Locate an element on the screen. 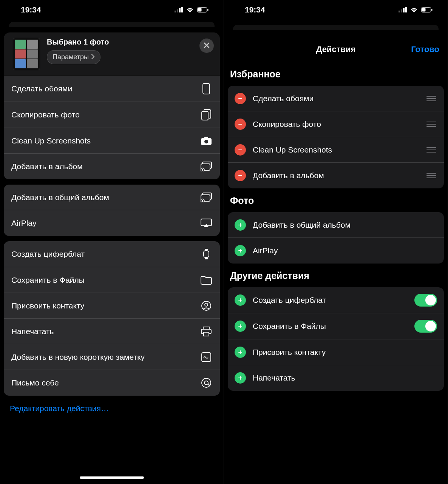 The height and width of the screenshot is (484, 448). shared-album-icon is located at coordinates (206, 197).